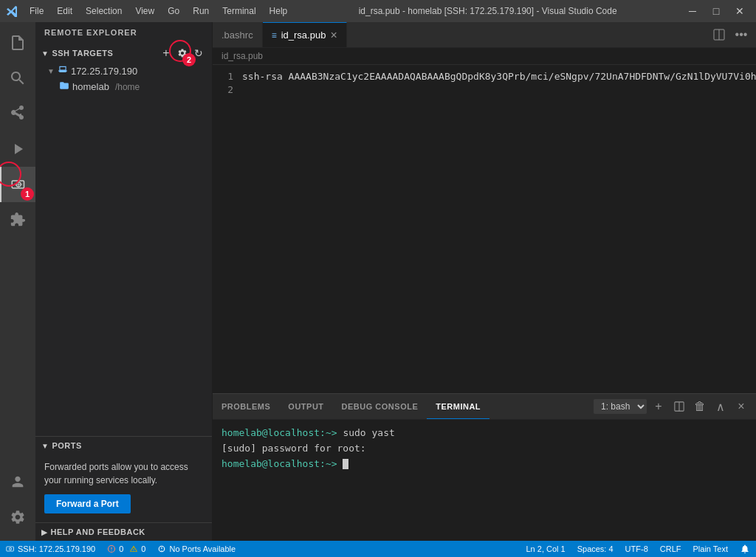 The height and width of the screenshot is (557, 756). Describe the element at coordinates (716, 11) in the screenshot. I see `titlebar-controls: ─ □ ✕` at that location.